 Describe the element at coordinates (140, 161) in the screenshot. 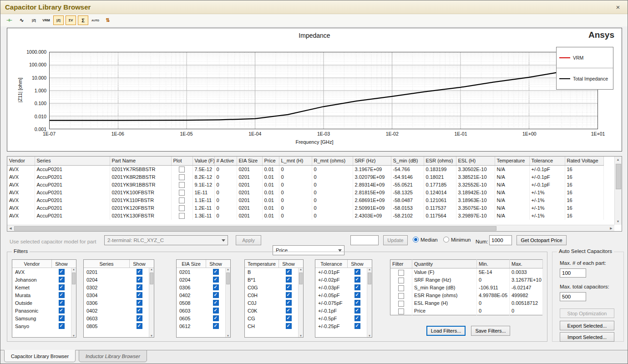

I see `column-header: Part Name` at that location.